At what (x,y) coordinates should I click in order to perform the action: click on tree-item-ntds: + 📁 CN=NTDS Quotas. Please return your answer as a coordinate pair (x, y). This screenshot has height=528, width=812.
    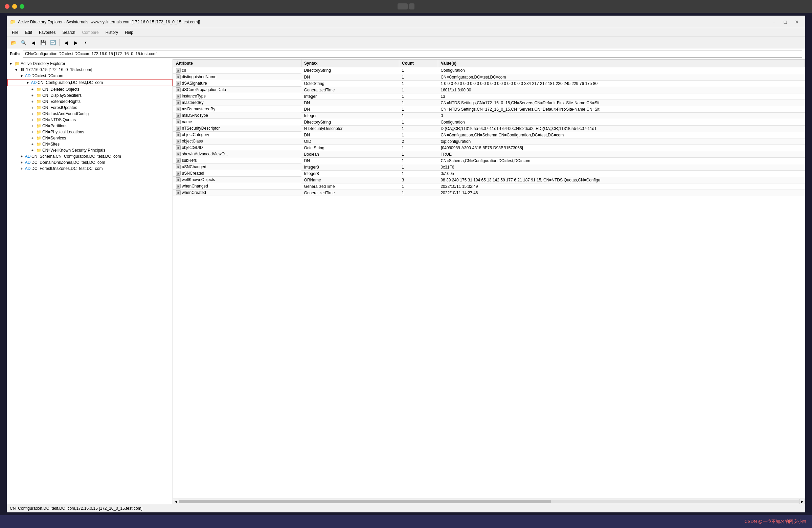
    Looking at the image, I should click on (90, 120).